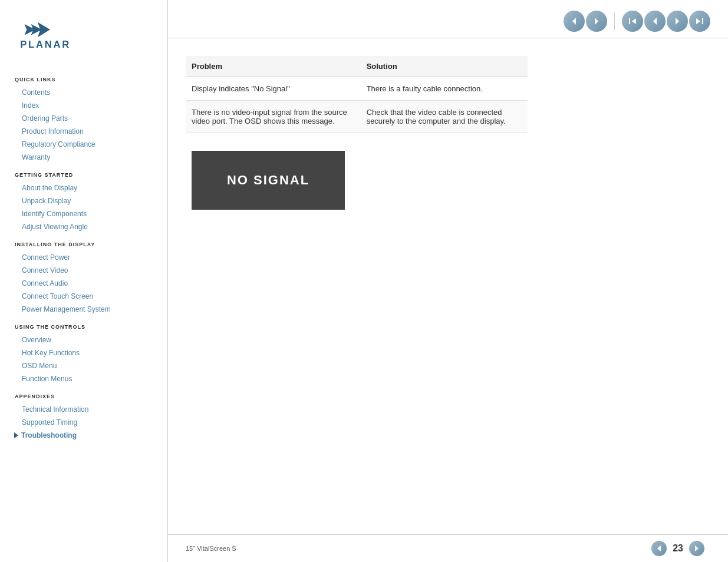 Image resolution: width=728 pixels, height=562 pixels. Describe the element at coordinates (357, 117) in the screenshot. I see `table-row: There is no video-input signal from the …` at that location.